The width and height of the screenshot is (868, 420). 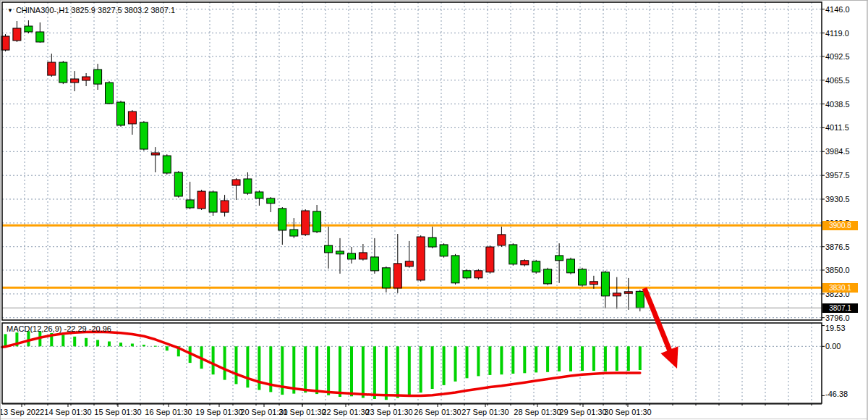 What do you see at coordinates (323, 365) in the screenshot?
I see `macd-histogram` at bounding box center [323, 365].